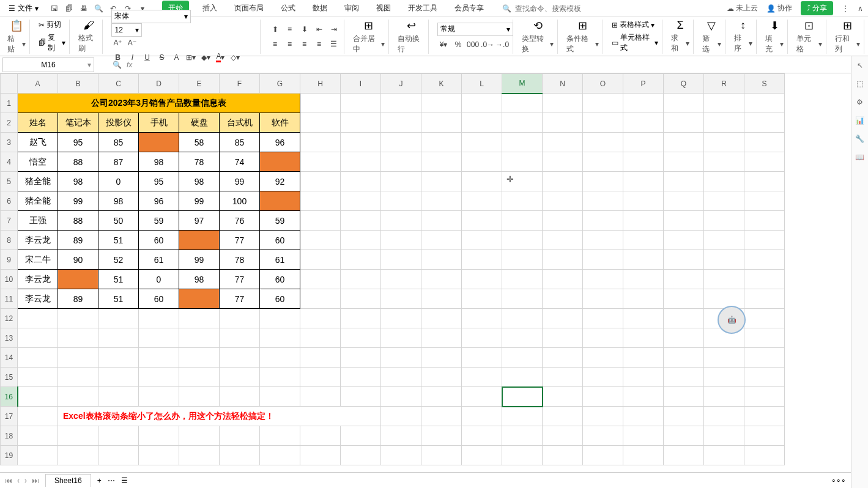  What do you see at coordinates (732, 320) in the screenshot?
I see `assistant-bubble: 🤖` at bounding box center [732, 320].